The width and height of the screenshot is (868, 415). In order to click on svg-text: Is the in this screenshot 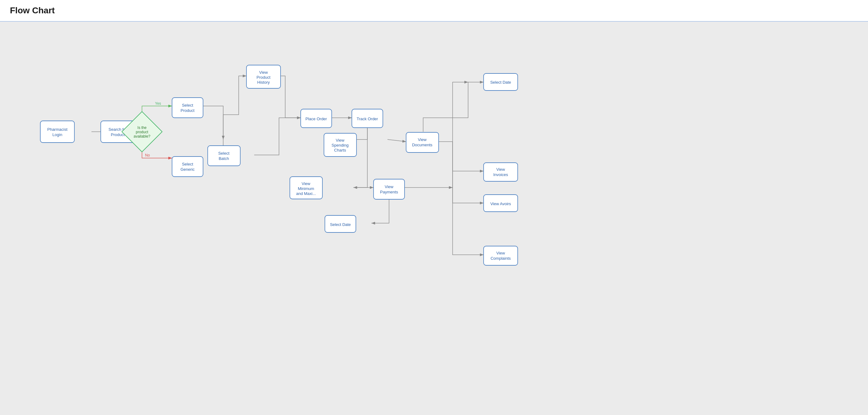, I will do `click(142, 128)`.